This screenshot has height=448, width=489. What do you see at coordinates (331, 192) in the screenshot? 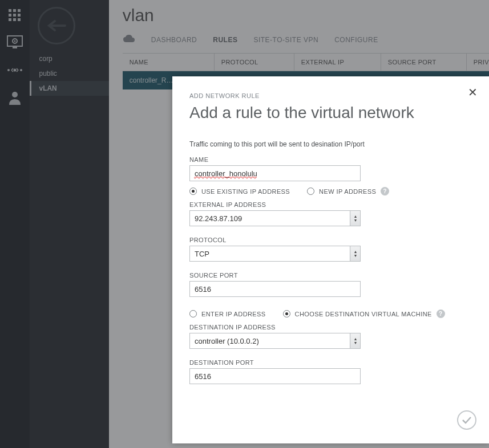
I see `ip-mode-radio-group: USE EXISTING IP ADDRESS NEW IP ADDRESS ?` at bounding box center [331, 192].